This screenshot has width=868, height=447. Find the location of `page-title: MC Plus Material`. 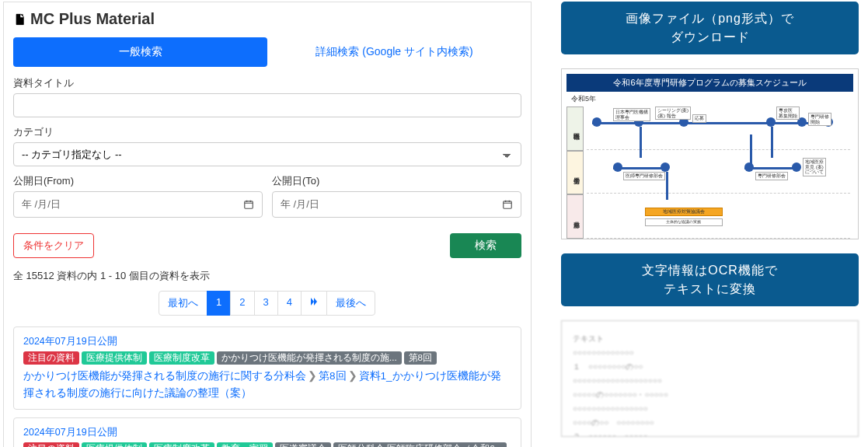

page-title: MC Plus Material is located at coordinates (92, 19).